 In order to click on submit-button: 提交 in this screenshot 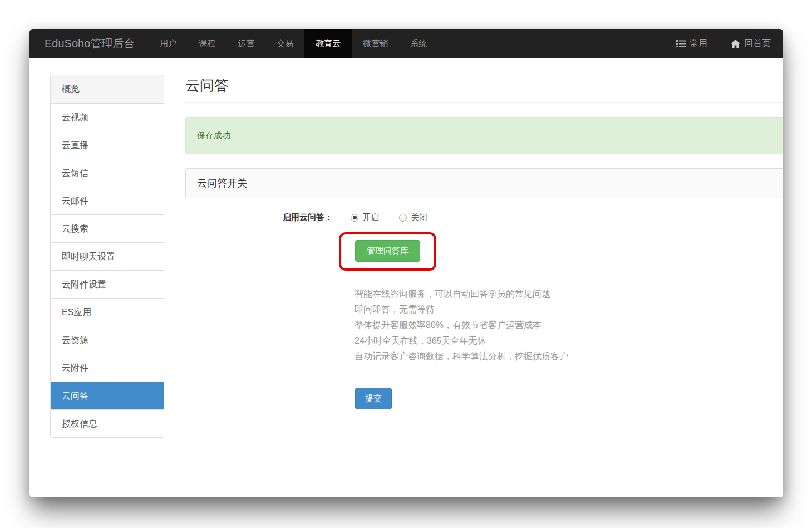, I will do `click(373, 399)`.